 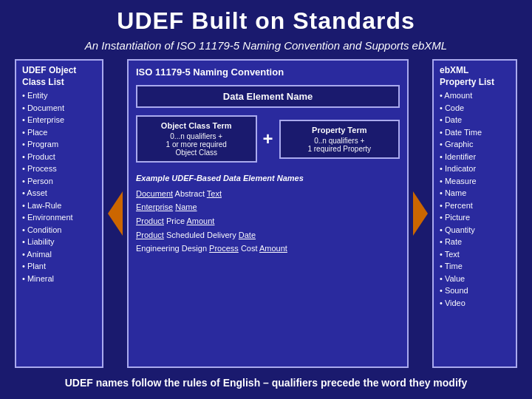 I want to click on right-arrow-decoration, so click(x=420, y=214).